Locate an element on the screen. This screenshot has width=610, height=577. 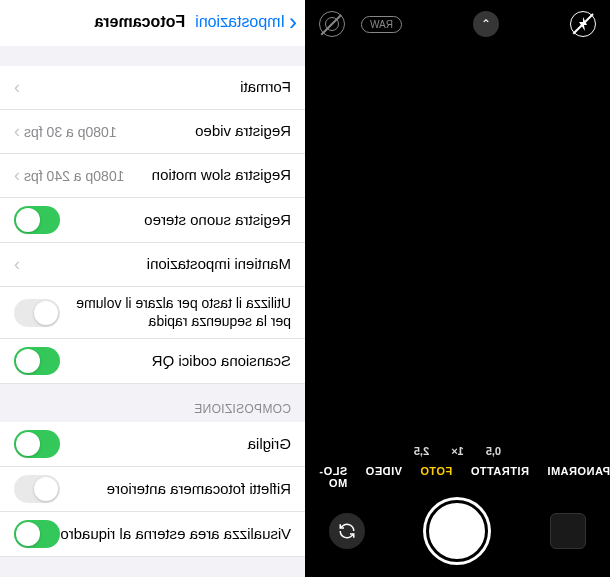
flash-off-icon is located at coordinates (583, 24).